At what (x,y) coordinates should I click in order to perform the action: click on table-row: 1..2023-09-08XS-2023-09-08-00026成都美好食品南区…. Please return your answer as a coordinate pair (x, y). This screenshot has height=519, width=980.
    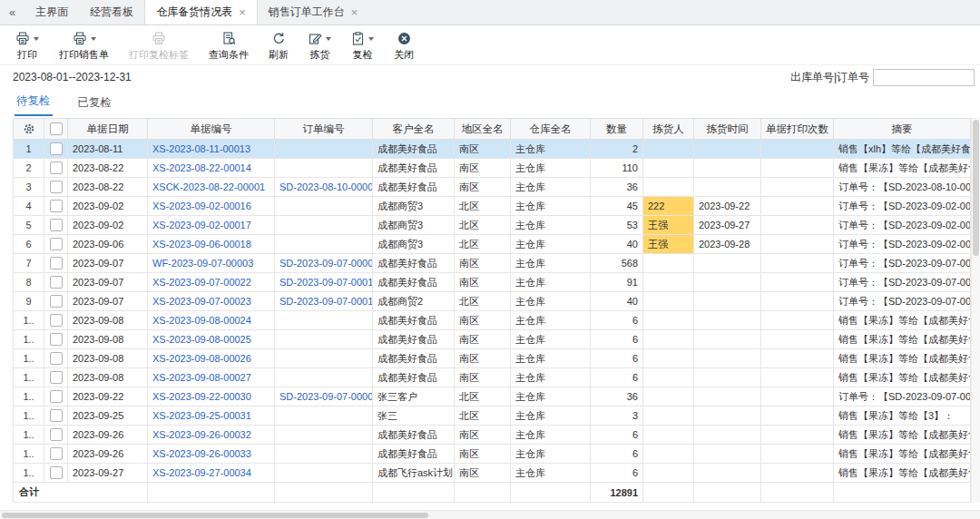
    Looking at the image, I should click on (492, 359).